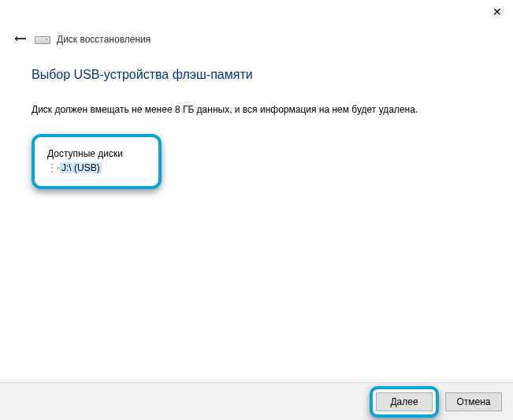 The height and width of the screenshot is (420, 513). What do you see at coordinates (53, 168) in the screenshot?
I see `tree-branch-icon: ⋮⋯` at bounding box center [53, 168].